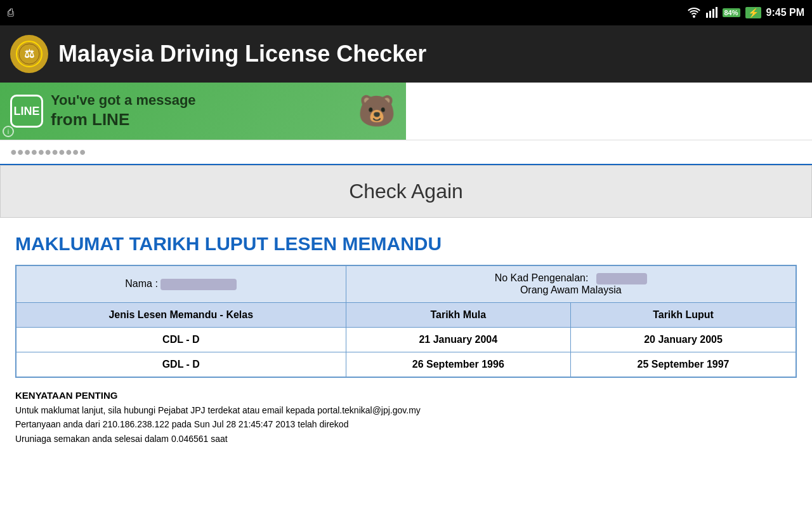 The image size is (812, 508). I want to click on table-row: GDL - D 26 September 1996 25 September 1…, so click(406, 364).